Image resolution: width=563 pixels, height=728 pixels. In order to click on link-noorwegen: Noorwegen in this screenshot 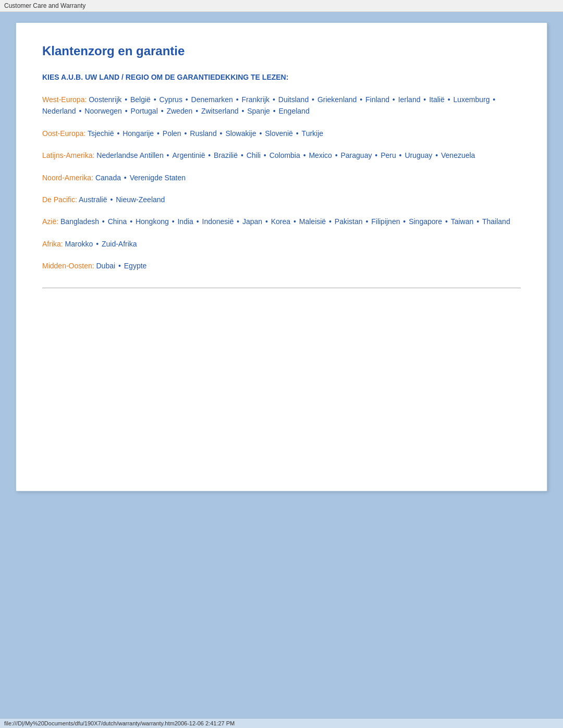, I will do `click(103, 111)`.